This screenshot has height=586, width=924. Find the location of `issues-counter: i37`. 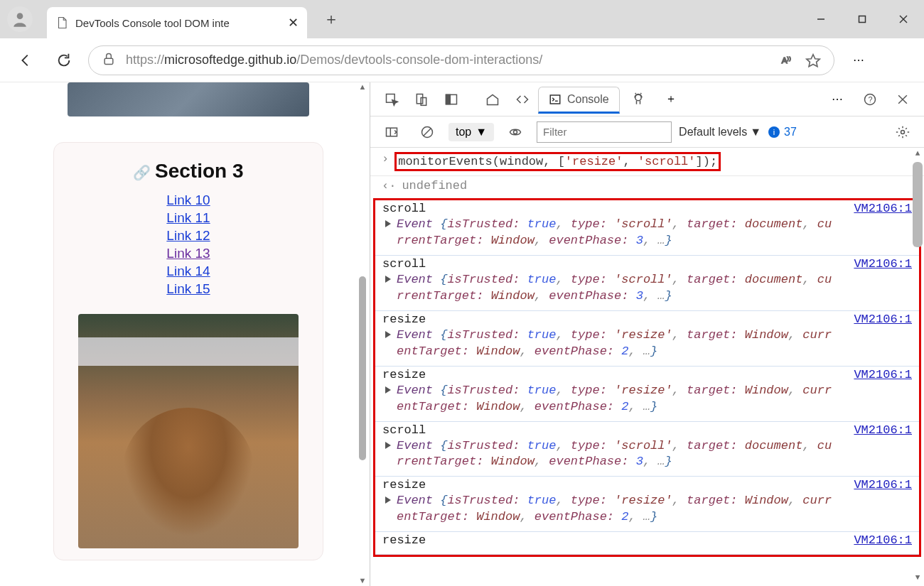

issues-counter: i37 is located at coordinates (783, 132).